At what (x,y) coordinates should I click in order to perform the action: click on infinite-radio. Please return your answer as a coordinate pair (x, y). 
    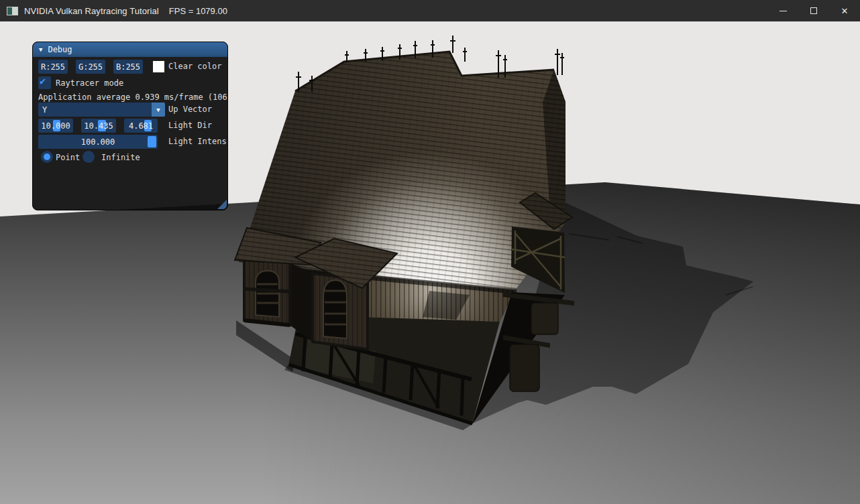
    Looking at the image, I should click on (89, 157).